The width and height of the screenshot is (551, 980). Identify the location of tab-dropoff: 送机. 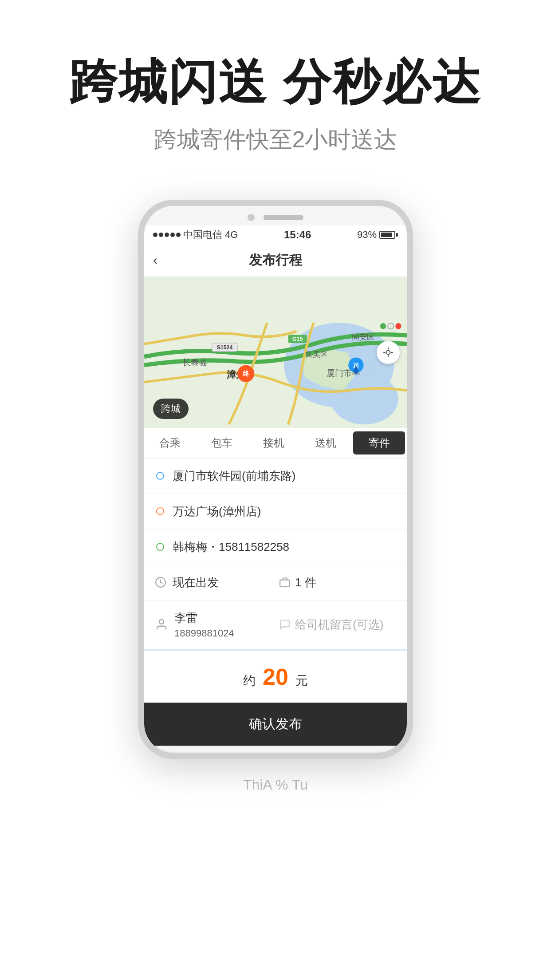
(326, 443).